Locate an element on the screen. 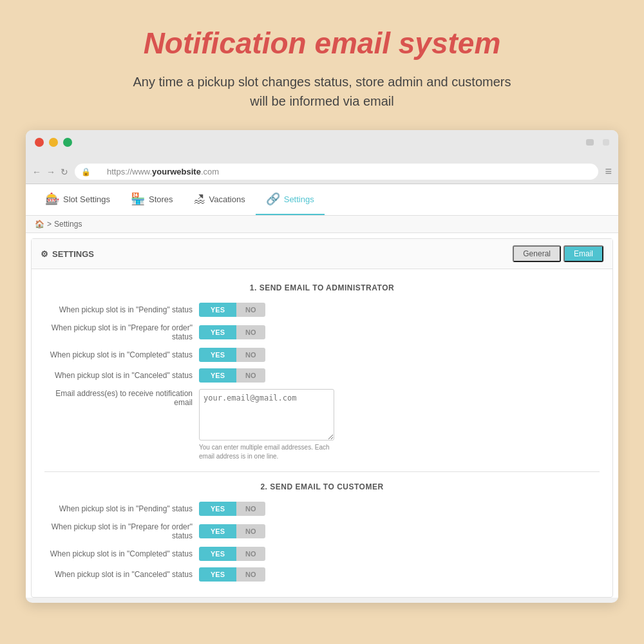 This screenshot has width=644, height=644. nav-label-slot-settings: Slot Settings is located at coordinates (86, 200).